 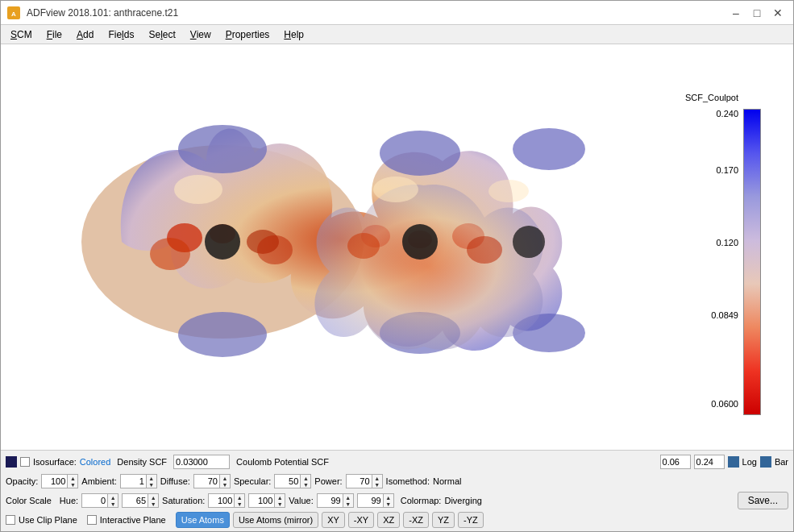 What do you see at coordinates (54, 481) in the screenshot?
I see `opacity-input` at bounding box center [54, 481].